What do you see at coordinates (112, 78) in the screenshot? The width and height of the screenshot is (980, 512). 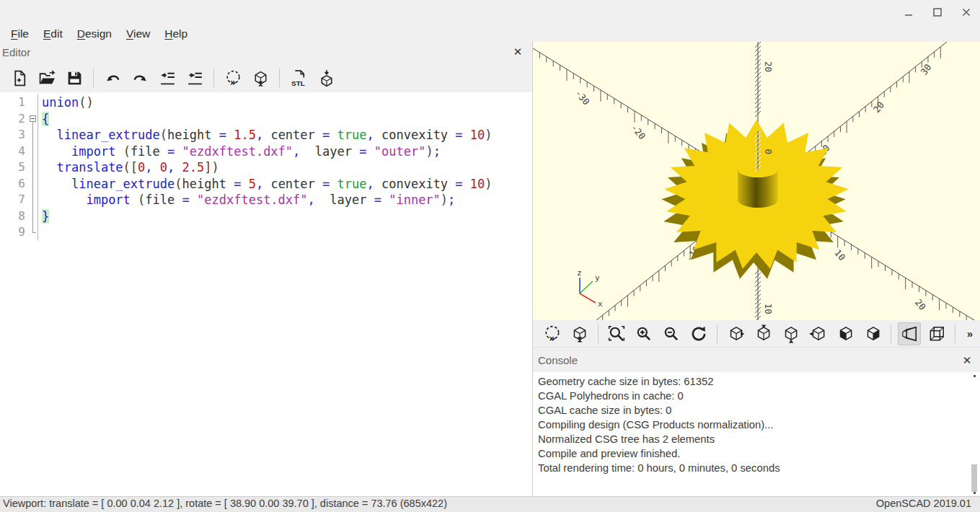 I see `undo-button` at bounding box center [112, 78].